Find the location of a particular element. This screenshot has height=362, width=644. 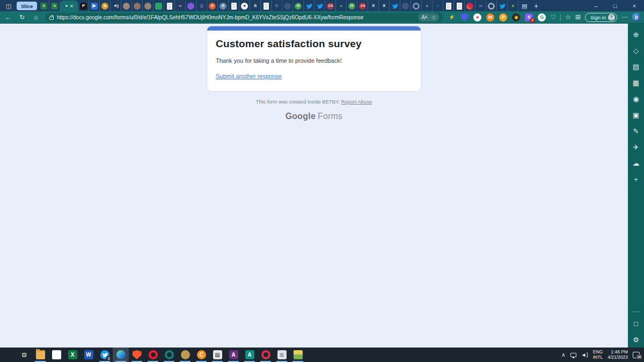

submit-another-response-link: Submit another response is located at coordinates (249, 76).